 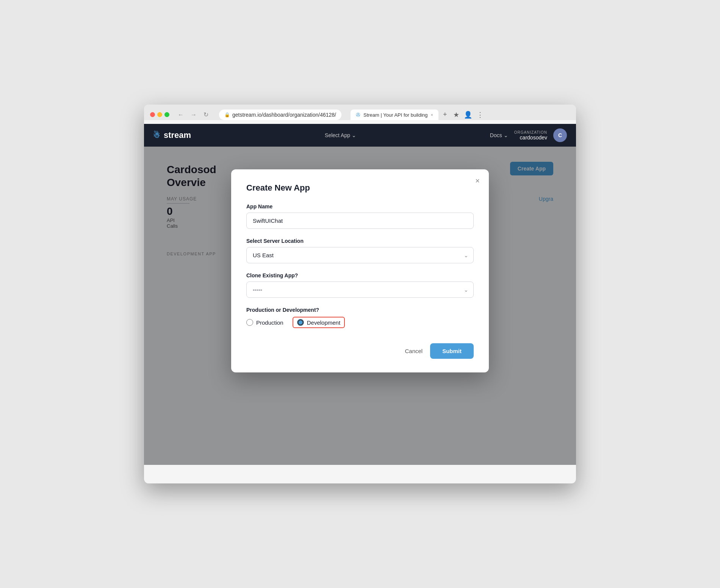 What do you see at coordinates (560, 135) in the screenshot?
I see `avatar: C` at bounding box center [560, 135].